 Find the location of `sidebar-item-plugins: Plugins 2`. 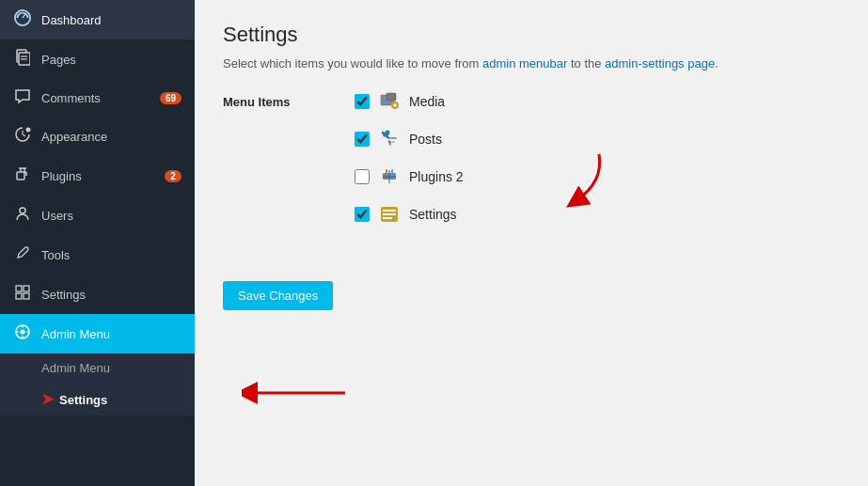

sidebar-item-plugins: Plugins 2 is located at coordinates (98, 176).